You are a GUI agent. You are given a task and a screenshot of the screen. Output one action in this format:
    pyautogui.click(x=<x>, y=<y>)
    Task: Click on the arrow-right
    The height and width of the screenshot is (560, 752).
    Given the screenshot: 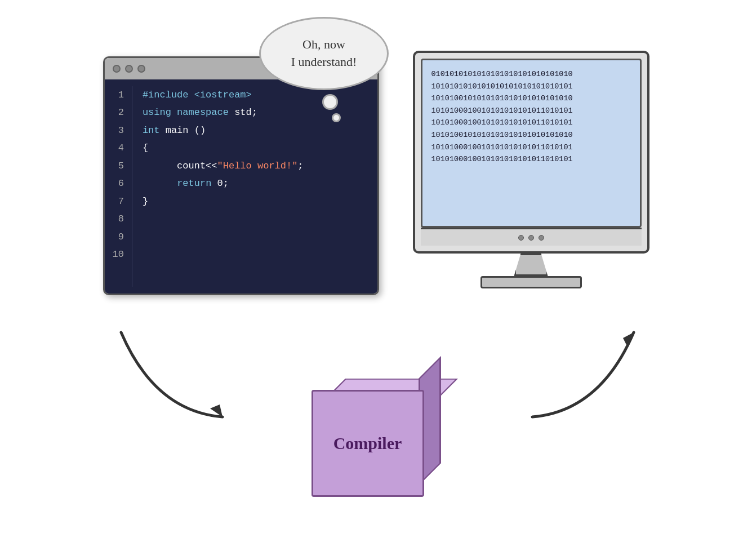 What is the action you would take?
    pyautogui.click(x=572, y=379)
    